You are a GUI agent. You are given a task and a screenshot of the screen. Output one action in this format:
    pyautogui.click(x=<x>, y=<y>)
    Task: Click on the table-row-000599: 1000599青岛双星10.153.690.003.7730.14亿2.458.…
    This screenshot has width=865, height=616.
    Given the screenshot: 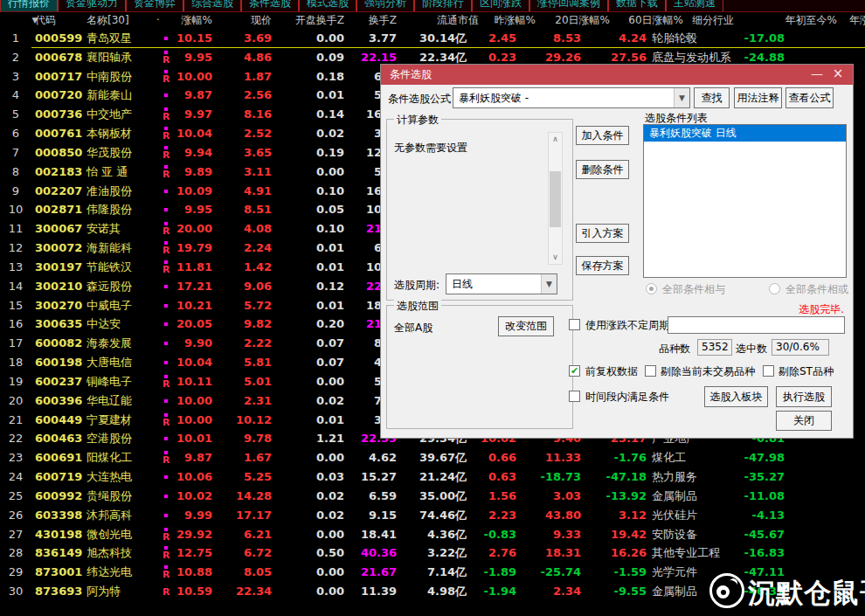 What is the action you would take?
    pyautogui.click(x=432, y=38)
    